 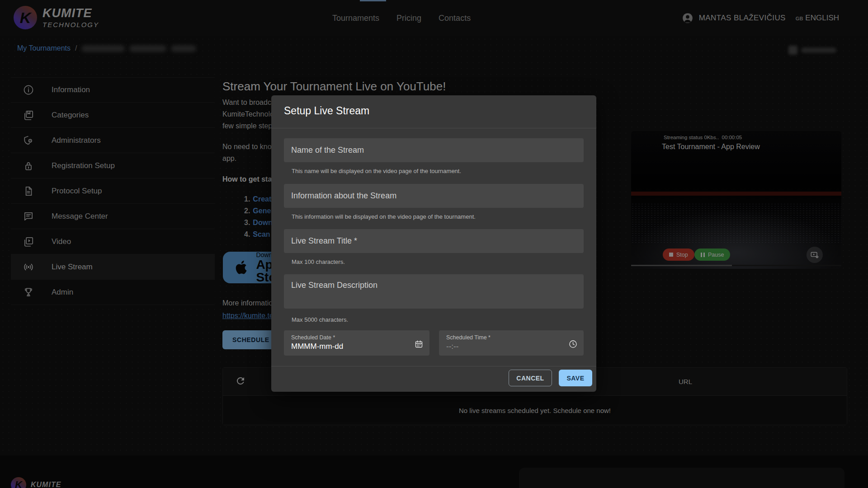 What do you see at coordinates (320, 320) in the screenshot?
I see `live-stream-description-helper: Max 5000 characters.` at bounding box center [320, 320].